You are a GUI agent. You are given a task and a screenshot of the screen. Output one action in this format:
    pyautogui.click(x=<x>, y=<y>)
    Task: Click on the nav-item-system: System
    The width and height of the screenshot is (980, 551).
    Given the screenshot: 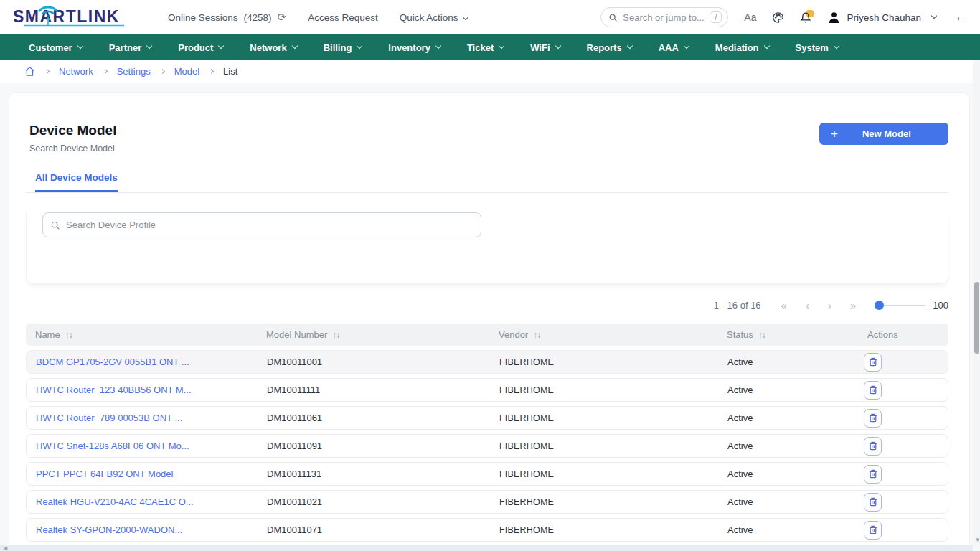 What is the action you would take?
    pyautogui.click(x=817, y=47)
    